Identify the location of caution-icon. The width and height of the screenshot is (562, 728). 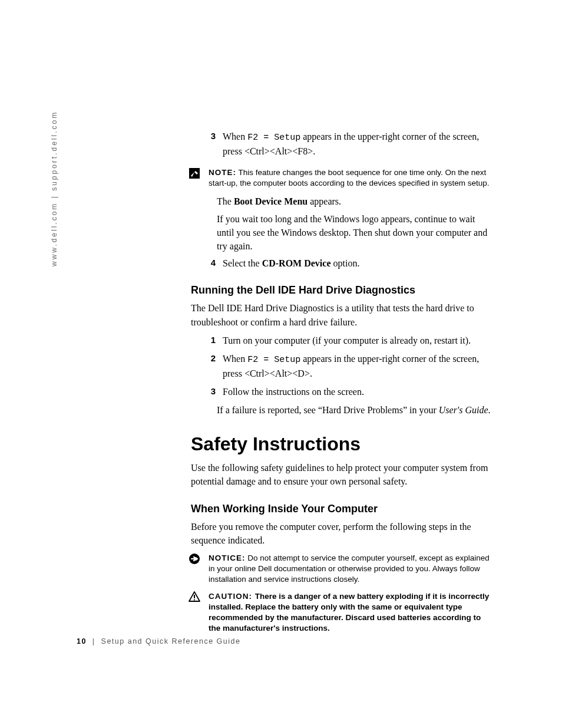
(194, 613).